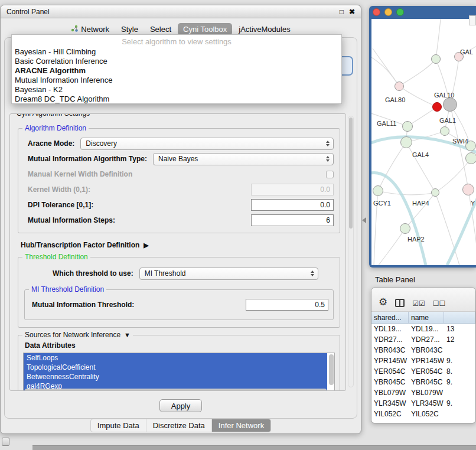 Image resolution: width=476 pixels, height=450 pixels. Describe the element at coordinates (177, 99) in the screenshot. I see `menu-item-dream8-dc-tdc-algorithm: Dream8 DC_TDC Algorithm` at that location.